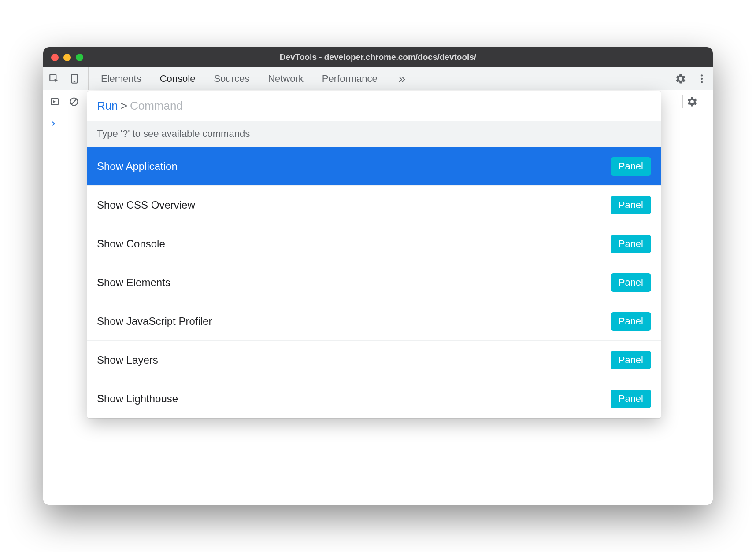 The height and width of the screenshot is (552, 756). Describe the element at coordinates (692, 102) in the screenshot. I see `console-settings-icon` at that location.